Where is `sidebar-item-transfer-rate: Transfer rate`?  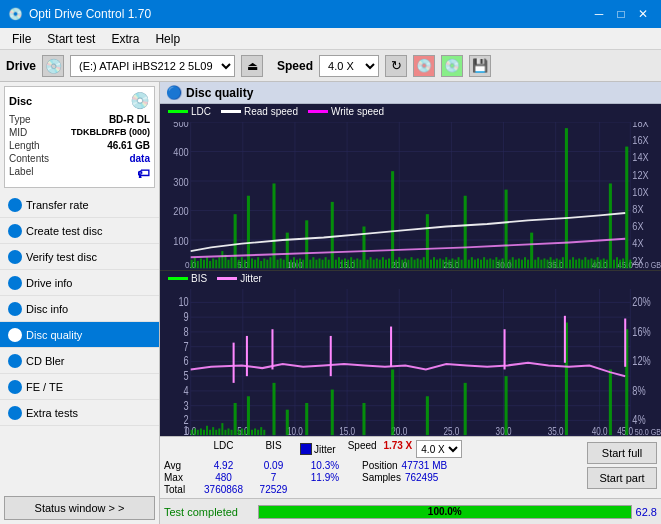 sidebar-item-transfer-rate: Transfer rate is located at coordinates (80, 205).